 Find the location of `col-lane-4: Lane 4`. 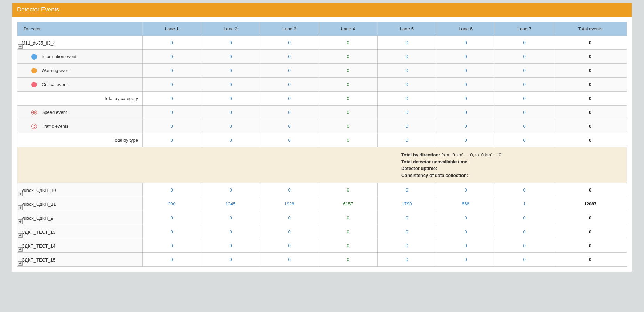

col-lane-4: Lane 4 is located at coordinates (348, 29).